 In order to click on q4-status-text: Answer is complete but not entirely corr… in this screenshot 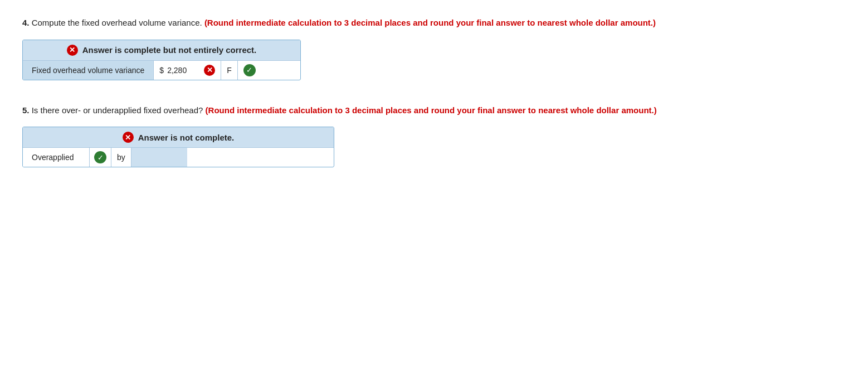, I will do `click(169, 50)`.